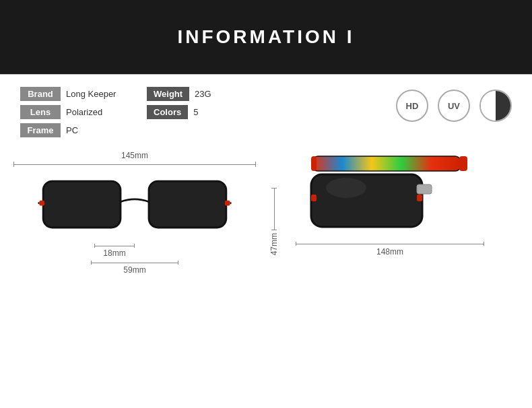  I want to click on side-height-label: 47mm, so click(274, 244).